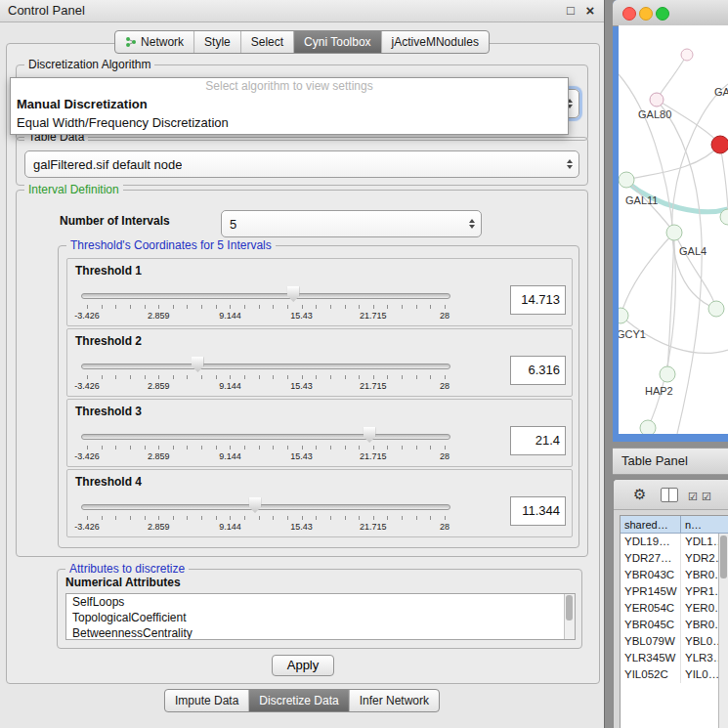  Describe the element at coordinates (472, 224) in the screenshot. I see `combo-arrows-icon` at that location.